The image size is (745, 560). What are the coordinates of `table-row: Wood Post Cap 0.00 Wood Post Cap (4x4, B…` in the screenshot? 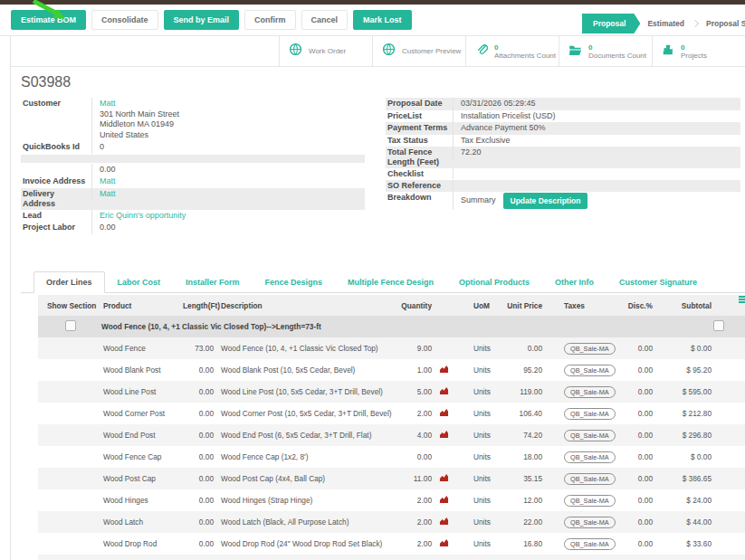 It's located at (391, 479).